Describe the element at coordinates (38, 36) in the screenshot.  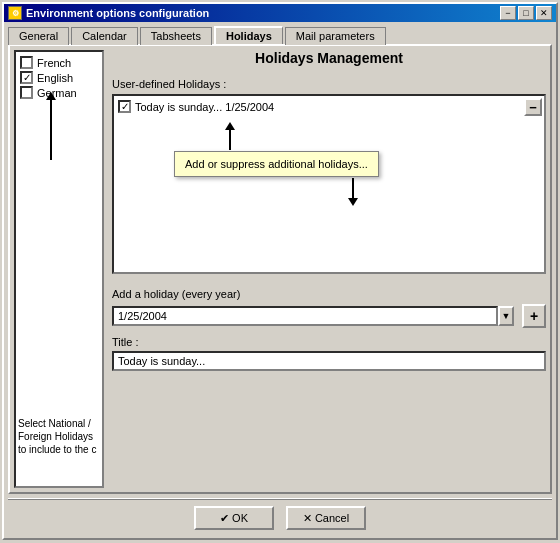
I see `tab-general: General` at that location.